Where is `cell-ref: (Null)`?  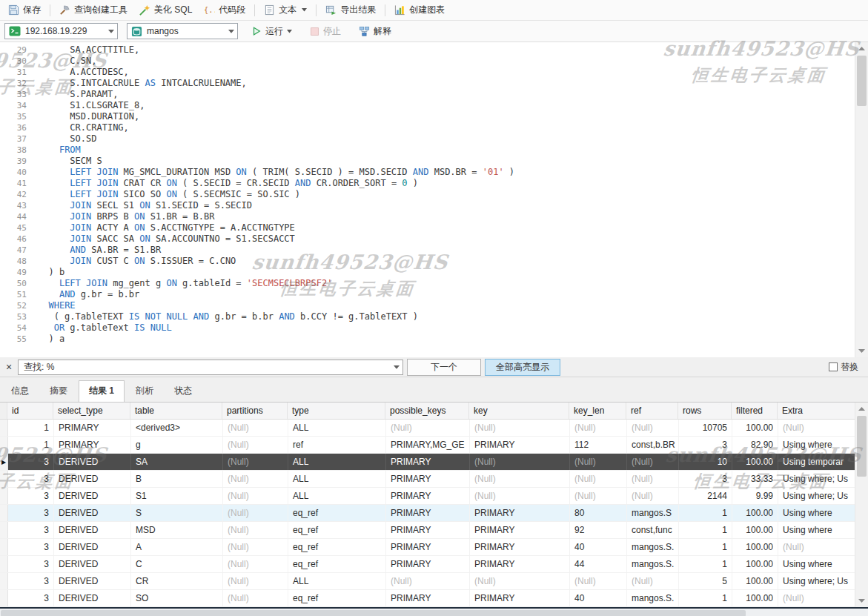 cell-ref: (Null) is located at coordinates (653, 479).